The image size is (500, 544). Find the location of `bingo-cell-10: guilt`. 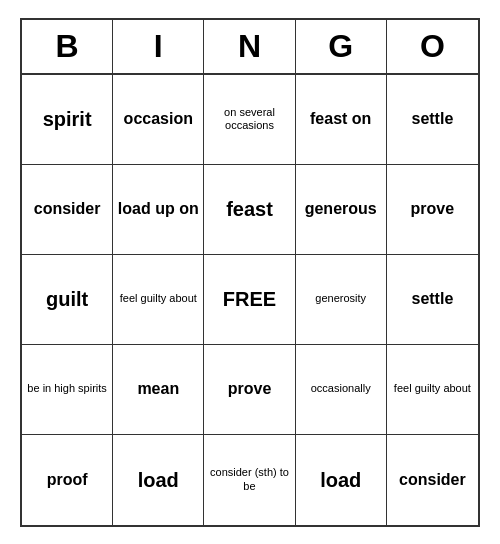

bingo-cell-10: guilt is located at coordinates (68, 300).